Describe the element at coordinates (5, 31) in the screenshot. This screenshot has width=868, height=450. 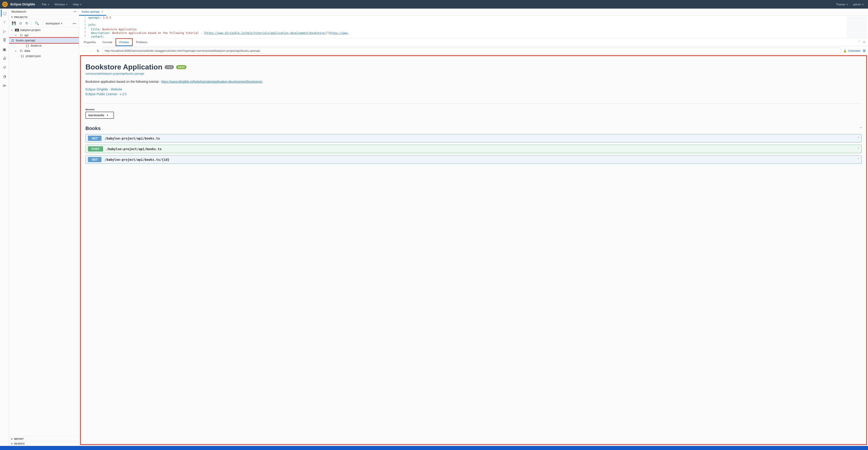
I see `activity-debug: ▷` at that location.